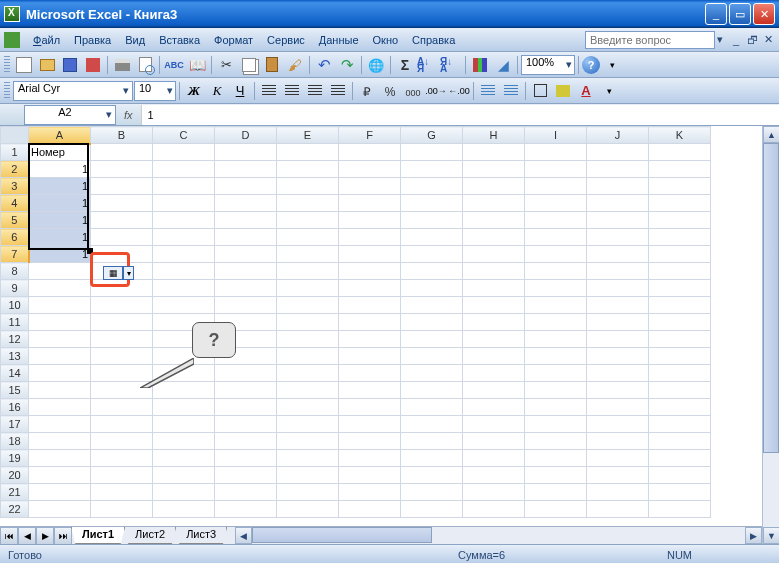 The image size is (779, 563). What do you see at coordinates (680, 322) in the screenshot?
I see `cell-K11` at bounding box center [680, 322].